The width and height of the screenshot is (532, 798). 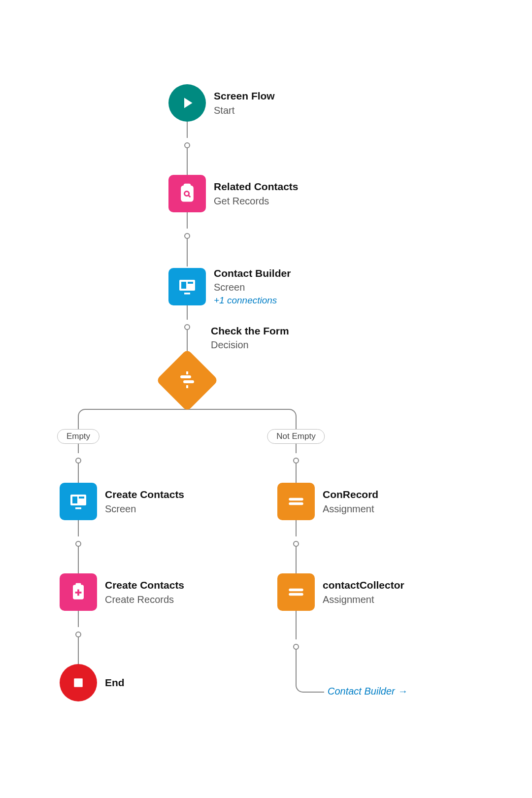 What do you see at coordinates (263, 96) in the screenshot?
I see `node-title: Screen Flow` at bounding box center [263, 96].